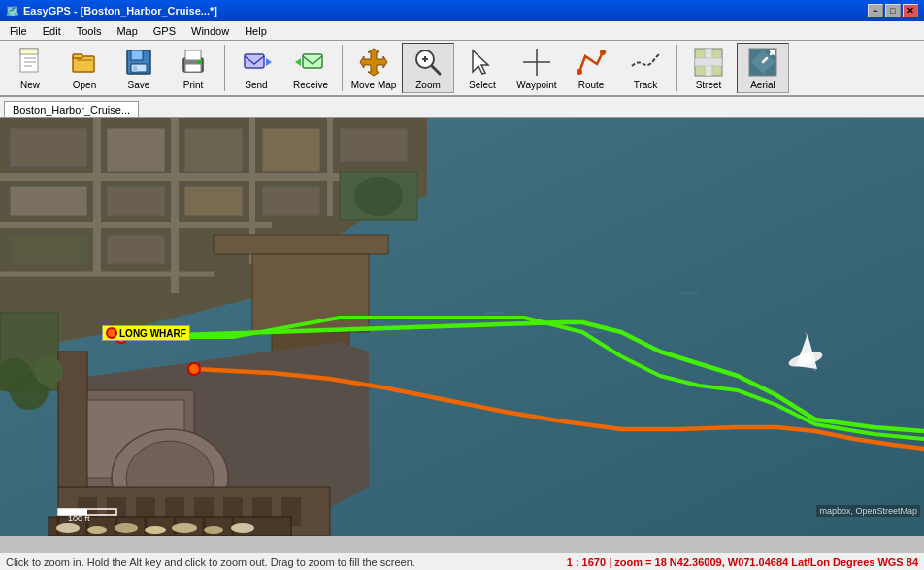 Image resolution: width=924 pixels, height=570 pixels. What do you see at coordinates (194, 85) in the screenshot?
I see `print-label: Print` at bounding box center [194, 85].